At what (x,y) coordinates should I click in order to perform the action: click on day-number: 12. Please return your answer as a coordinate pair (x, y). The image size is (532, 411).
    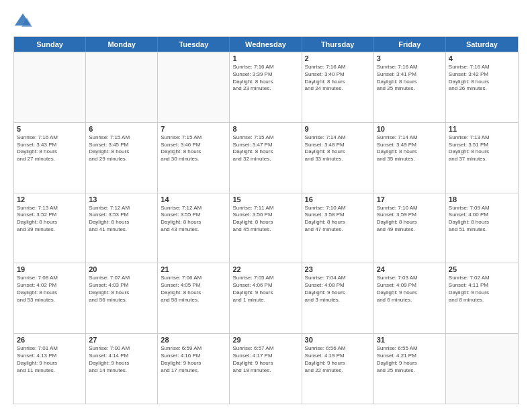
    Looking at the image, I should click on (50, 199).